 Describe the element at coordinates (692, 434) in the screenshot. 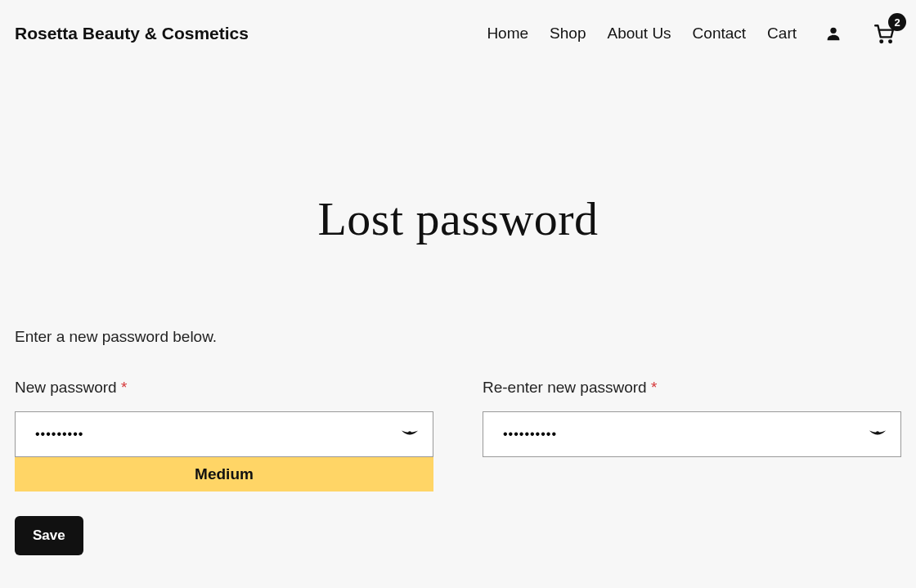

I see `confirm-password-input-wrap` at that location.